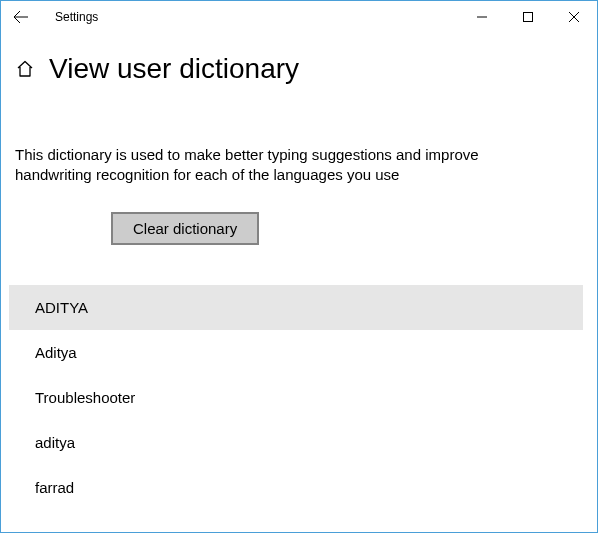 The image size is (598, 533). What do you see at coordinates (174, 69) in the screenshot?
I see `page-title: View user dictionary` at bounding box center [174, 69].